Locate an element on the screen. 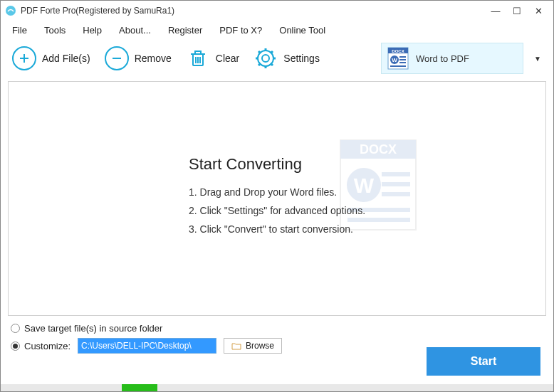  output-path-input is located at coordinates (147, 346).